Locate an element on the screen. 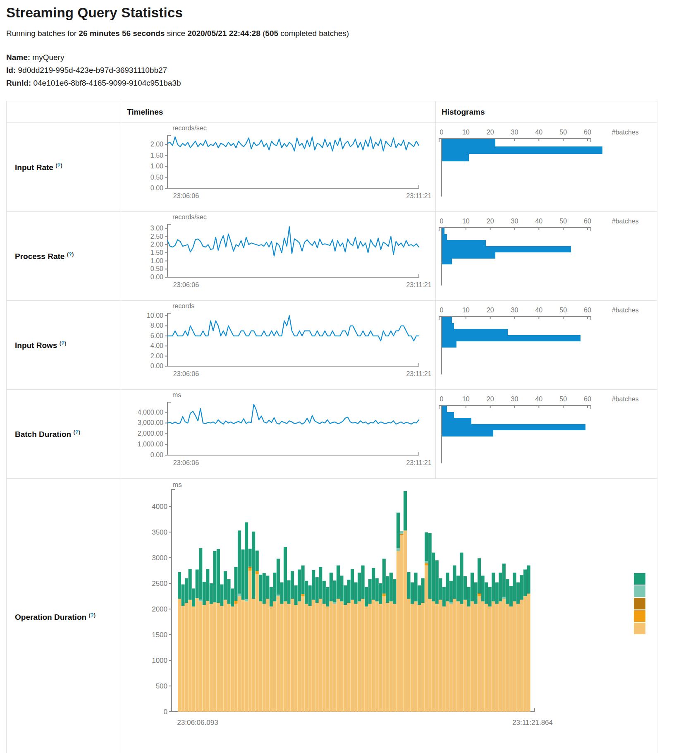 The width and height of the screenshot is (700, 753). legend-swatch-series-orange is located at coordinates (640, 616).